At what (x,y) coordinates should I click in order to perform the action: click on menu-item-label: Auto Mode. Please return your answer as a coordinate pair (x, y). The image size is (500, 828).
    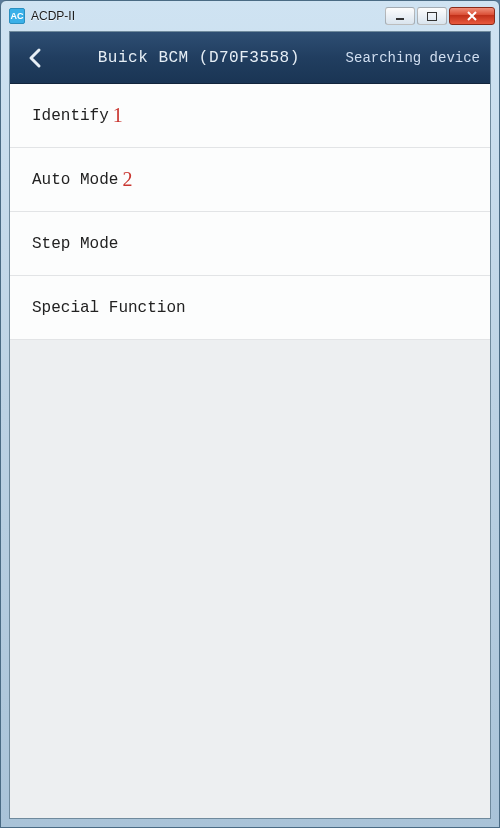
    Looking at the image, I should click on (75, 180).